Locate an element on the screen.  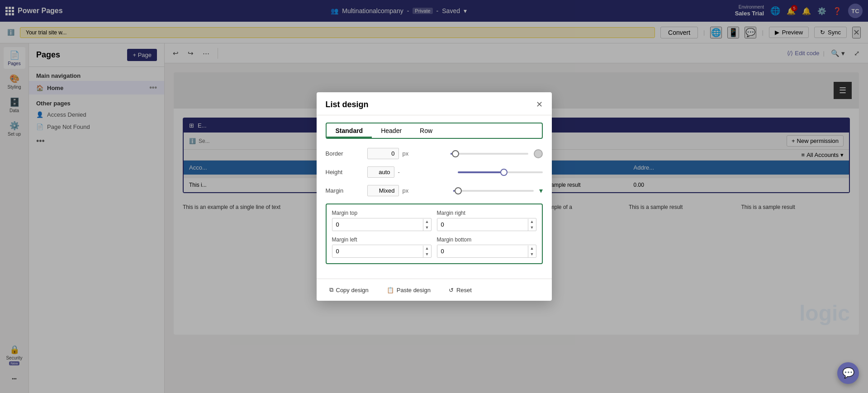
margin-expand-icon: ▾ is located at coordinates (541, 191).